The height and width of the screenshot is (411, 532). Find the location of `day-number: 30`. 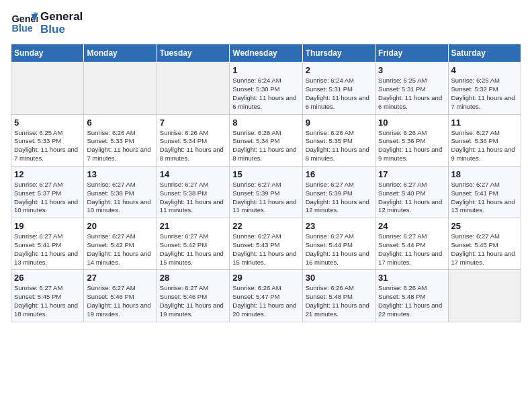

day-number: 30 is located at coordinates (339, 278).